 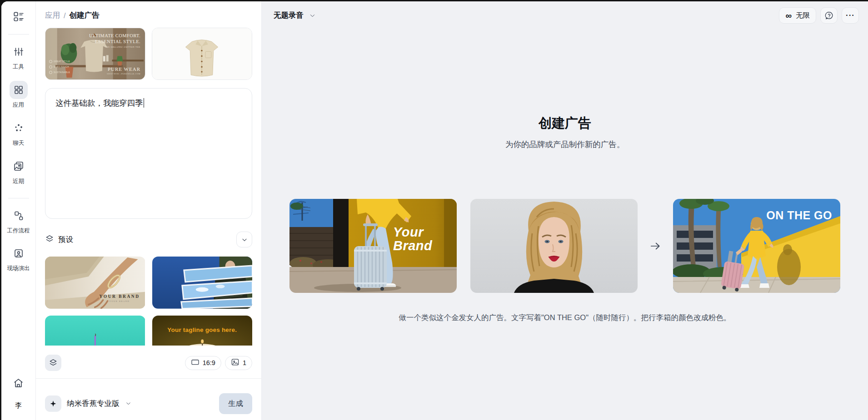 I want to click on ad-brand-block: PURE WEAR SHOP NOW | PUREWEAR.COM, so click(x=124, y=71).